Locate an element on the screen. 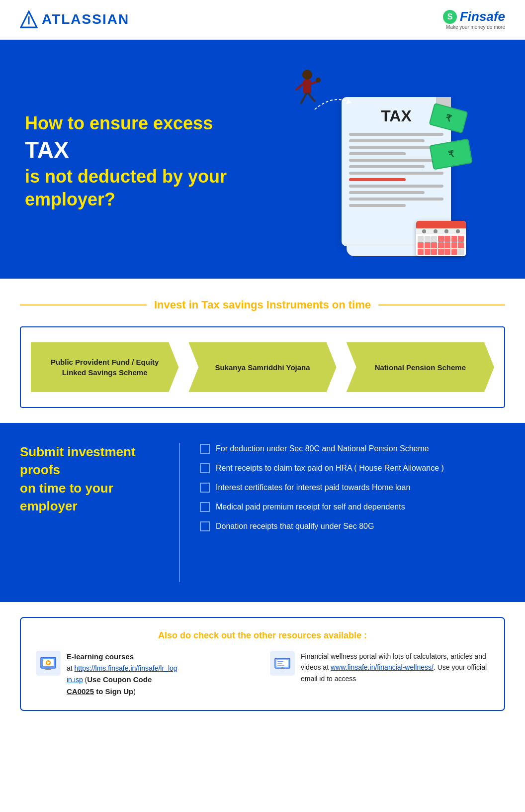 This screenshot has height=812, width=525. submit-list-text: For deduction under Sec 80C and National… is located at coordinates (322, 449).